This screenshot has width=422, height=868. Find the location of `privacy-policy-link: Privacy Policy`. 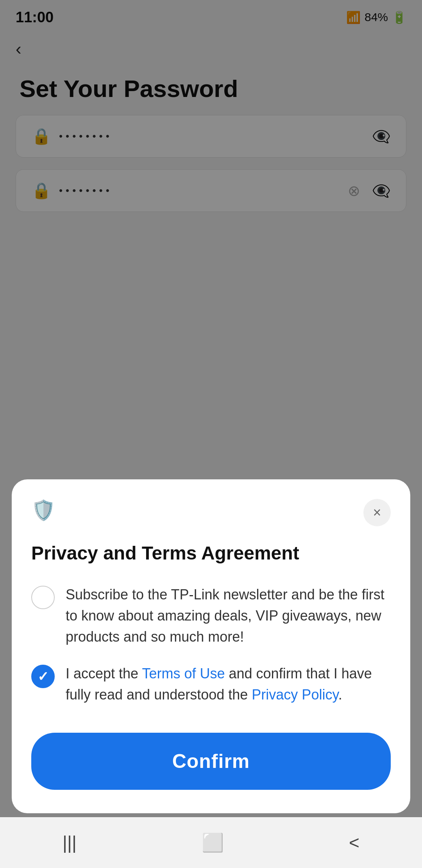

privacy-policy-link: Privacy Policy is located at coordinates (295, 694).